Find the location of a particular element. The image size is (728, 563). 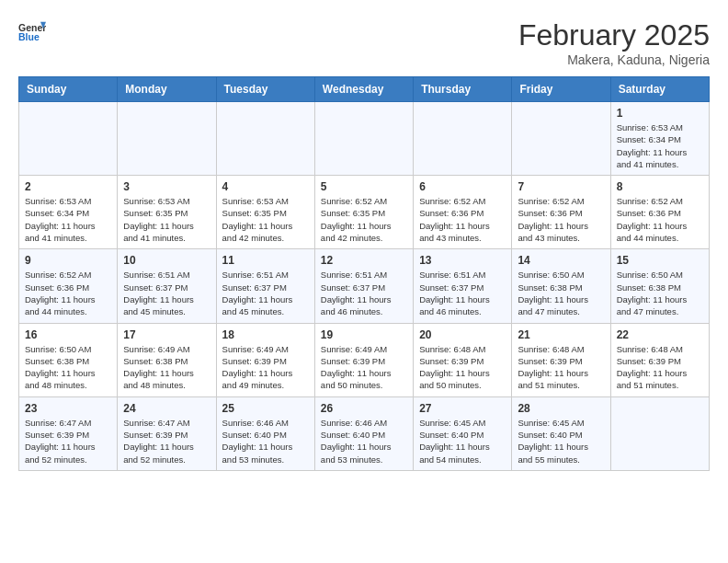

calendar-cell: 17Sunrise: 6:49 AM Sunset: 6:38 PM Dayli… is located at coordinates (167, 360).